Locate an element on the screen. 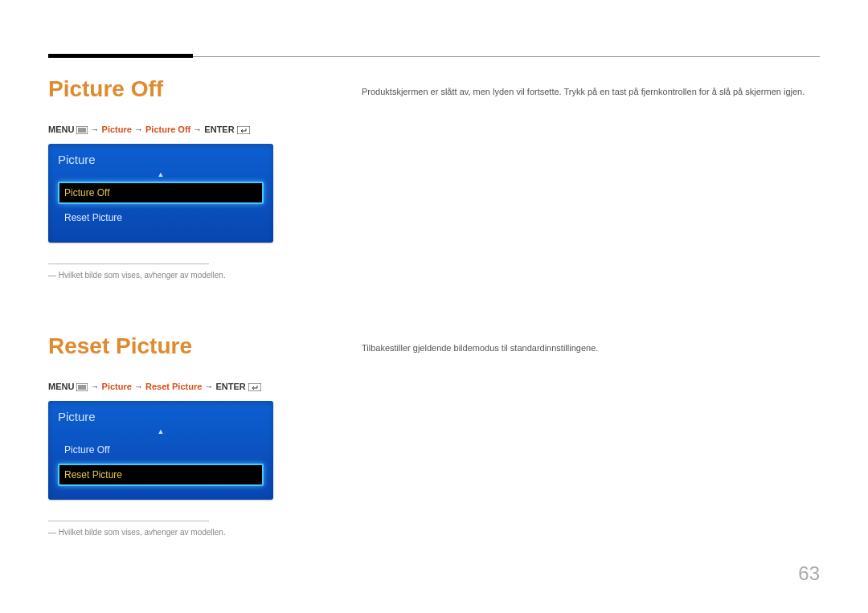 The width and height of the screenshot is (868, 613). footnote-2: ― Hvilket bilde som vises, avhenger av m… is located at coordinates (434, 532).